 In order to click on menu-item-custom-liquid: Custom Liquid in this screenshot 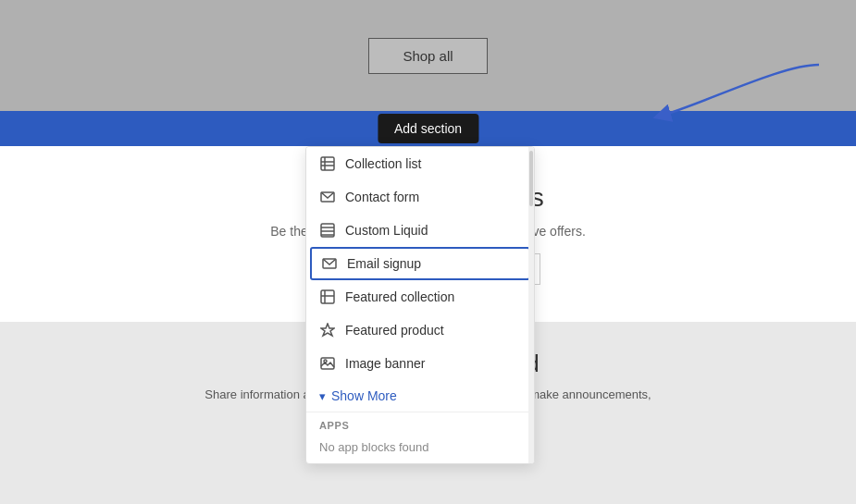, I will do `click(420, 230)`.